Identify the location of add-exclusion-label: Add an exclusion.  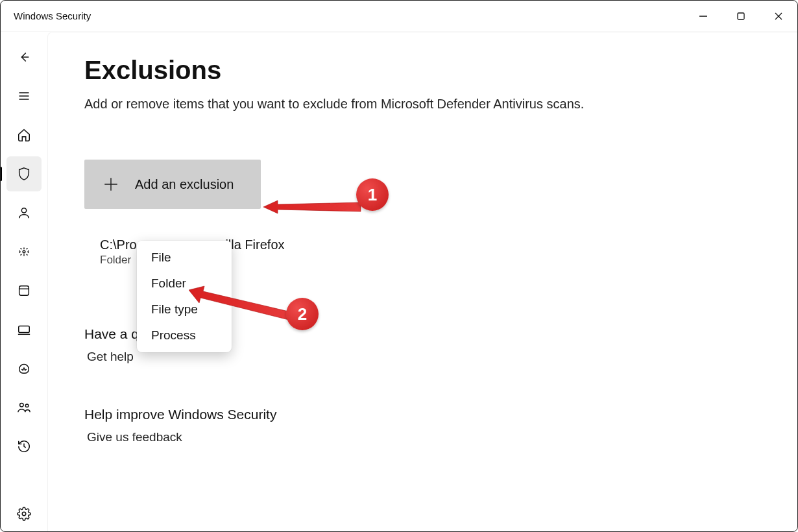
(184, 184).